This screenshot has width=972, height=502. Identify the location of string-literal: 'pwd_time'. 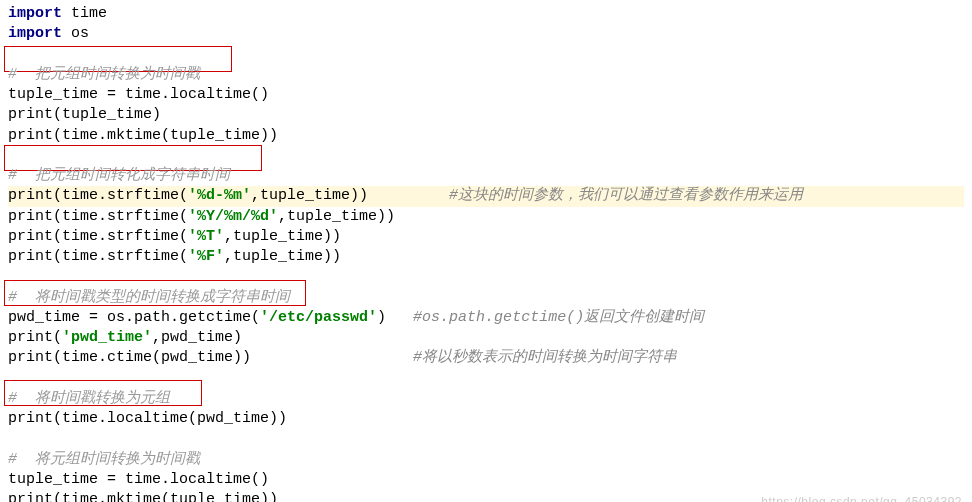
(107, 338).